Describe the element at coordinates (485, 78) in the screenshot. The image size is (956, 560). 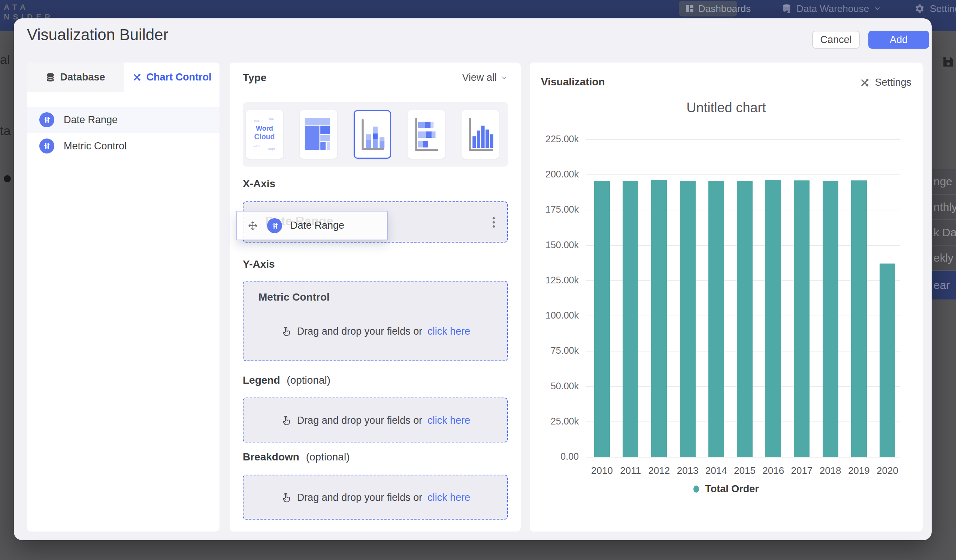
I see `view-all-button: View all` at that location.